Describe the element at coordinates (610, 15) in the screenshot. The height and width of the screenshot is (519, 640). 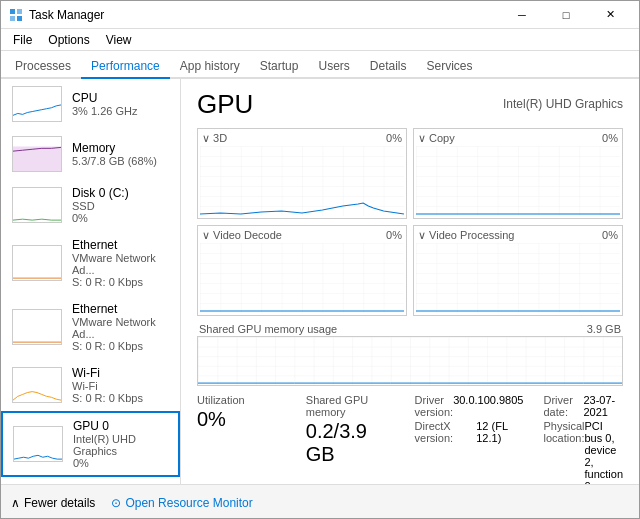
I see `close-button: ✕` at that location.